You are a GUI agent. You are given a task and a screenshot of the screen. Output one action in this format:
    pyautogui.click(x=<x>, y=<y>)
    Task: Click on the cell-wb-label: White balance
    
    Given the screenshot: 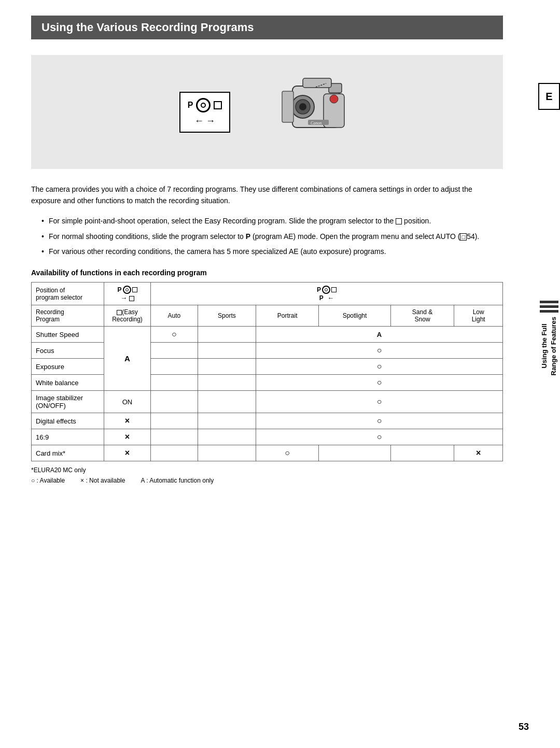 What is the action you would take?
    pyautogui.click(x=68, y=383)
    